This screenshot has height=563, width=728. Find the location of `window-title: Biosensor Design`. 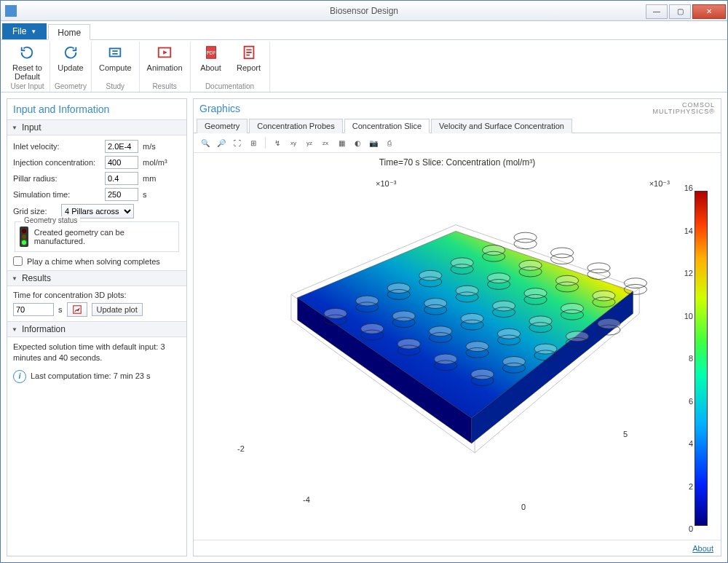

window-title: Biosensor Design is located at coordinates (364, 11).